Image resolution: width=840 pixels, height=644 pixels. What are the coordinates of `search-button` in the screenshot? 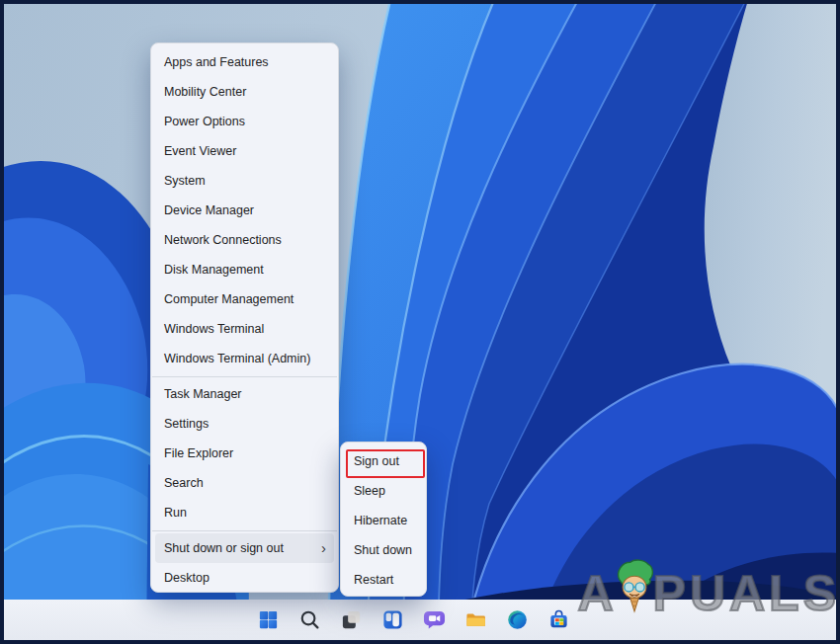 It's located at (309, 620).